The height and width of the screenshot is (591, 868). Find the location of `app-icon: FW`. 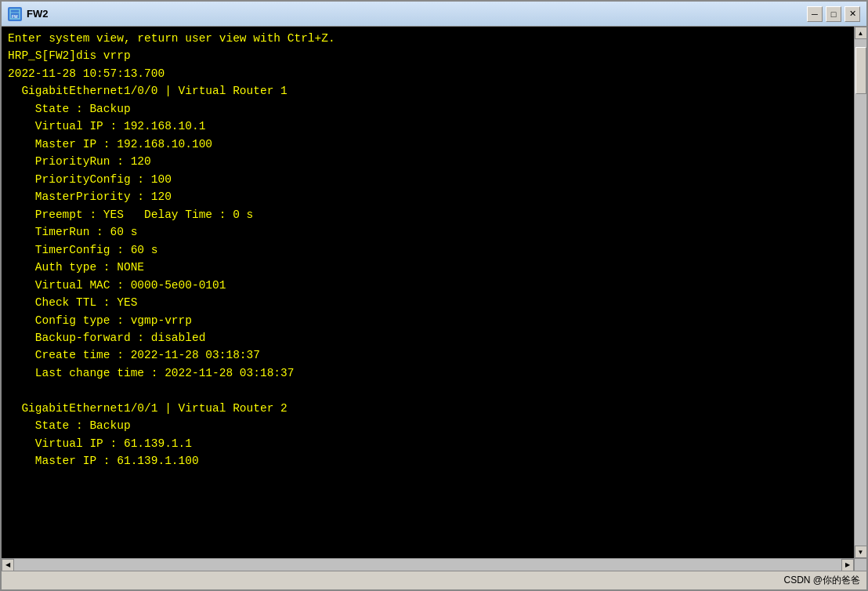

app-icon: FW is located at coordinates (15, 14).